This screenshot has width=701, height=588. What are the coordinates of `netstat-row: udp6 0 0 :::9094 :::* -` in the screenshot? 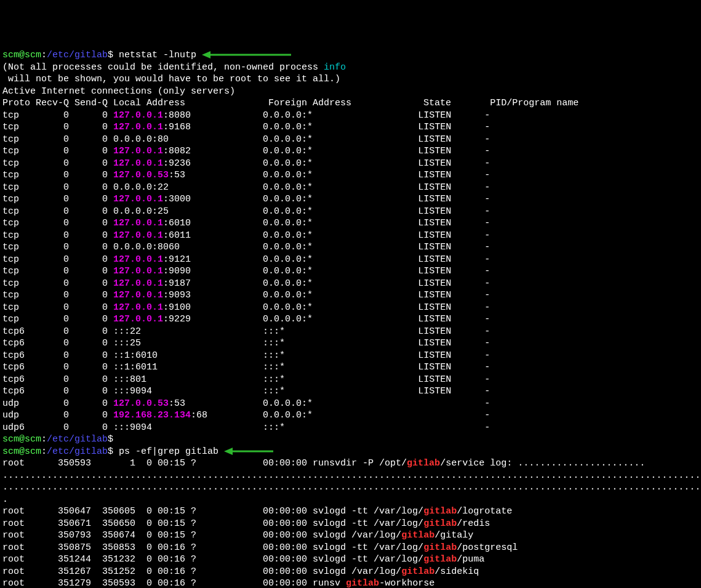 It's located at (351, 428).